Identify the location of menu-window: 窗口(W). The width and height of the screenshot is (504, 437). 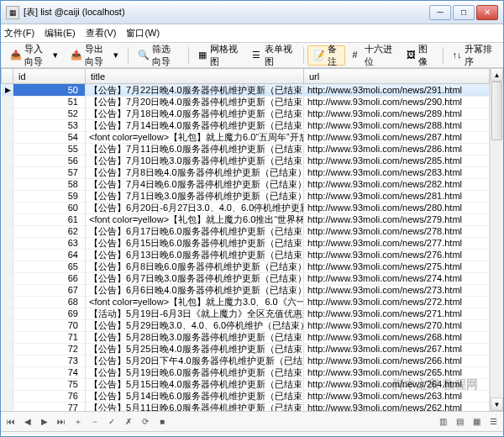
(143, 34).